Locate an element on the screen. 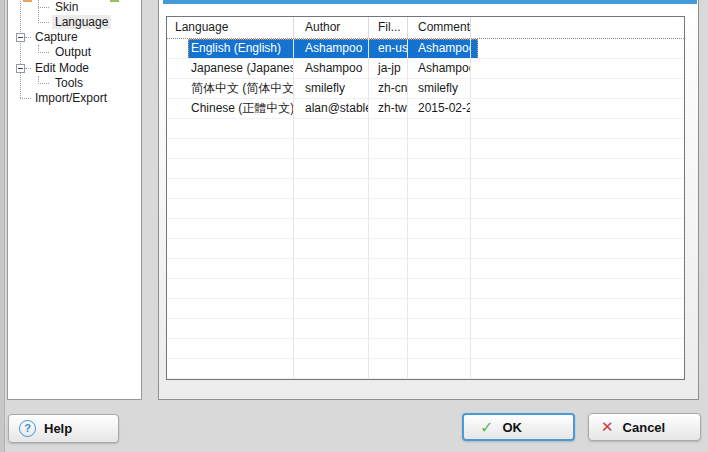  cross-icon: ✕ is located at coordinates (608, 427).